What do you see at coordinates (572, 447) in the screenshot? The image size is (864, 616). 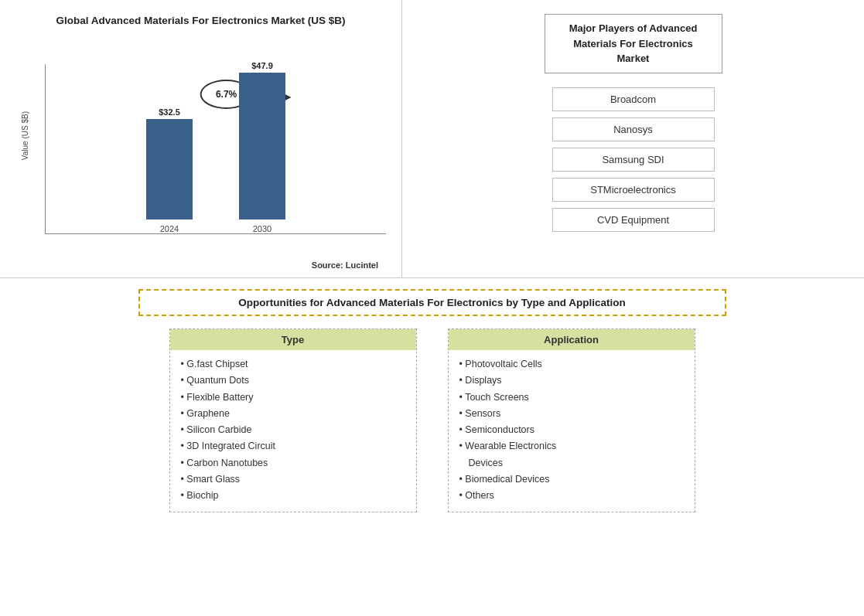 I see `app-item-6: Wearable Electronics` at bounding box center [572, 447].